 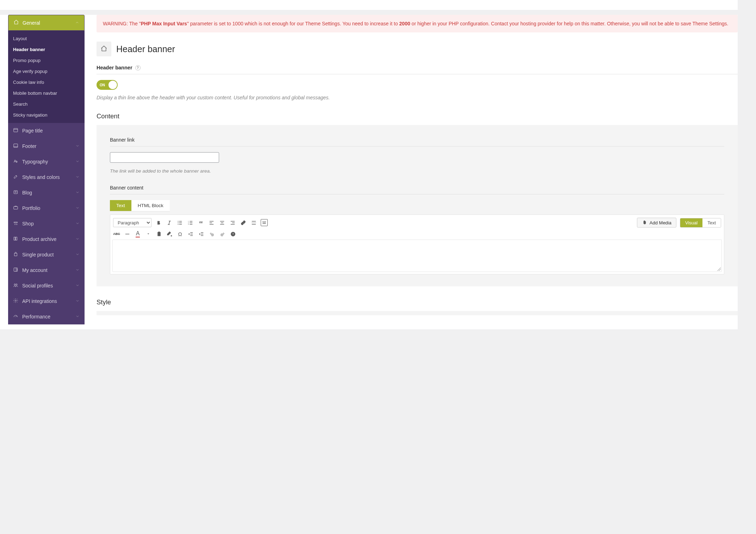 What do you see at coordinates (47, 177) in the screenshot?
I see `sidebar-section-styles-colors: Styles and colors` at bounding box center [47, 177].